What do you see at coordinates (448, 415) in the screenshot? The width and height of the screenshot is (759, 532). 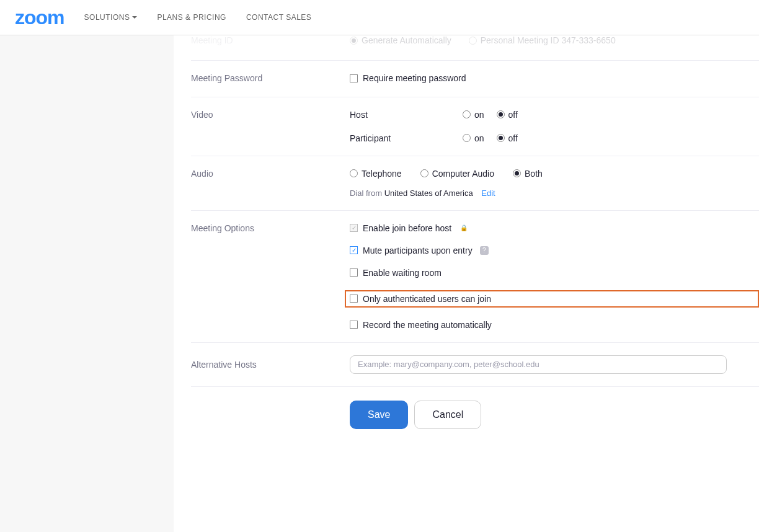 I see `cancel-button: Cancel` at bounding box center [448, 415].